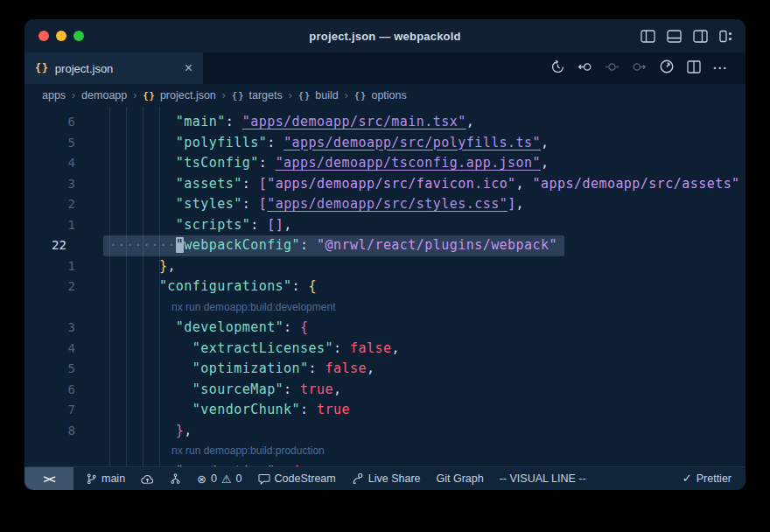  What do you see at coordinates (612, 68) in the screenshot?
I see `compare-change-icon` at bounding box center [612, 68].